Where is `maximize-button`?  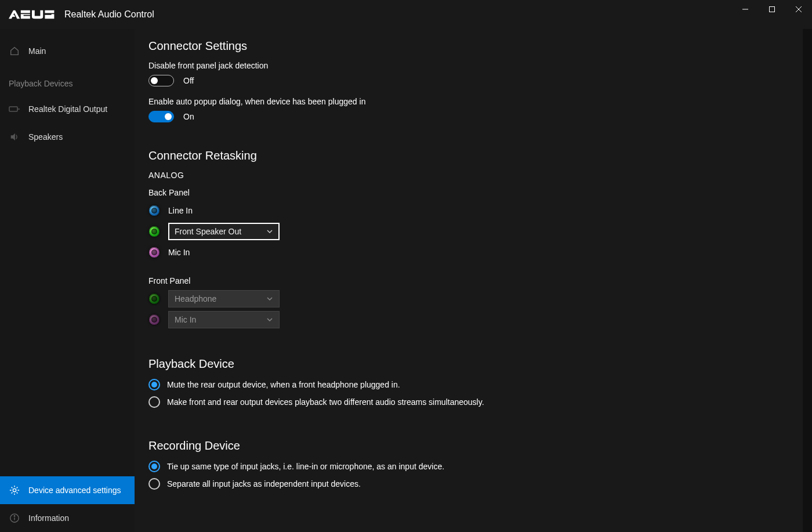
maximize-button is located at coordinates (772, 9).